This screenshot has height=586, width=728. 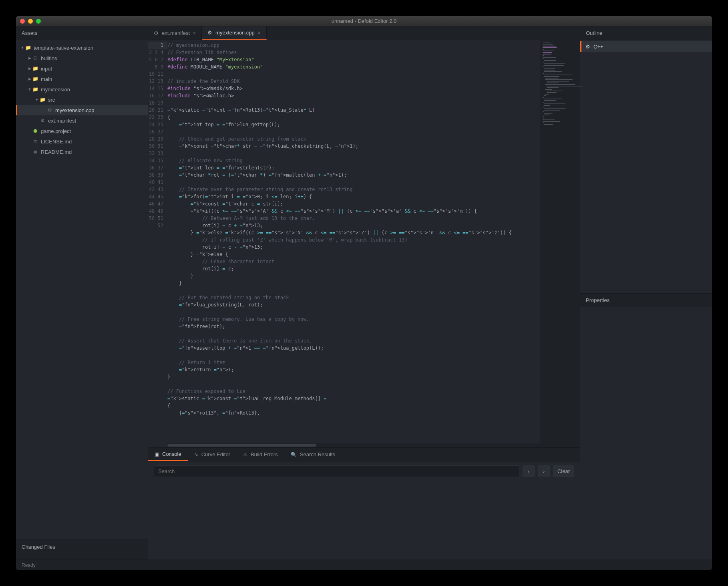 I want to click on builtins-icon: ⌬, so click(x=35, y=58).